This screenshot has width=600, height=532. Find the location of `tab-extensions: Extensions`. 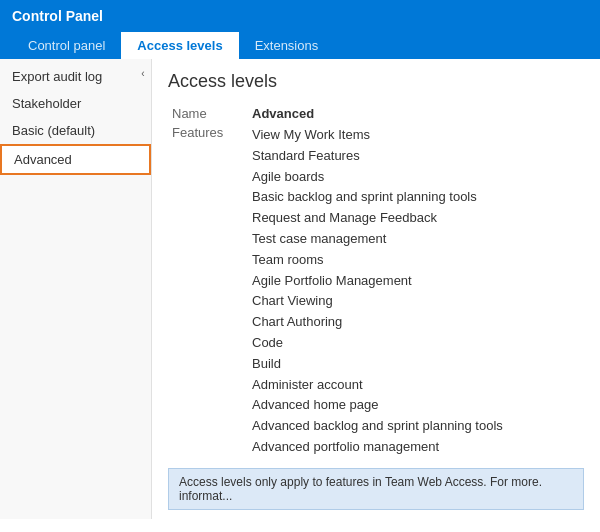

tab-extensions: Extensions is located at coordinates (287, 46).